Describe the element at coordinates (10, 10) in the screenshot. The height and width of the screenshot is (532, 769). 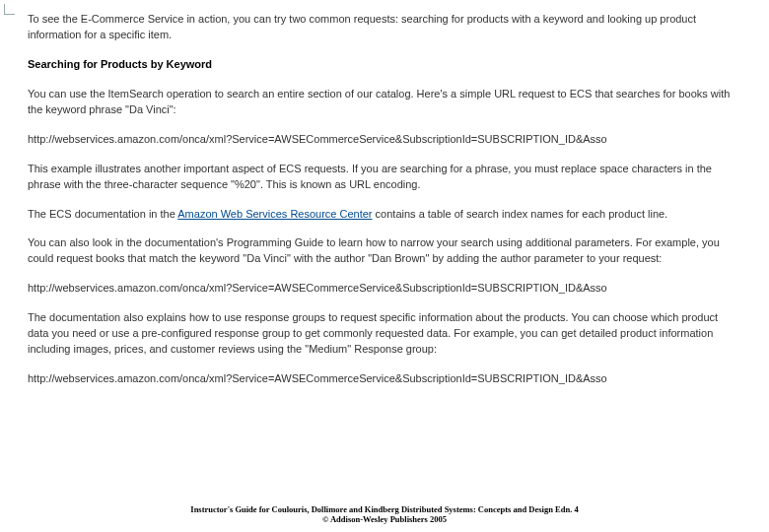
I see `corner-mark` at that location.